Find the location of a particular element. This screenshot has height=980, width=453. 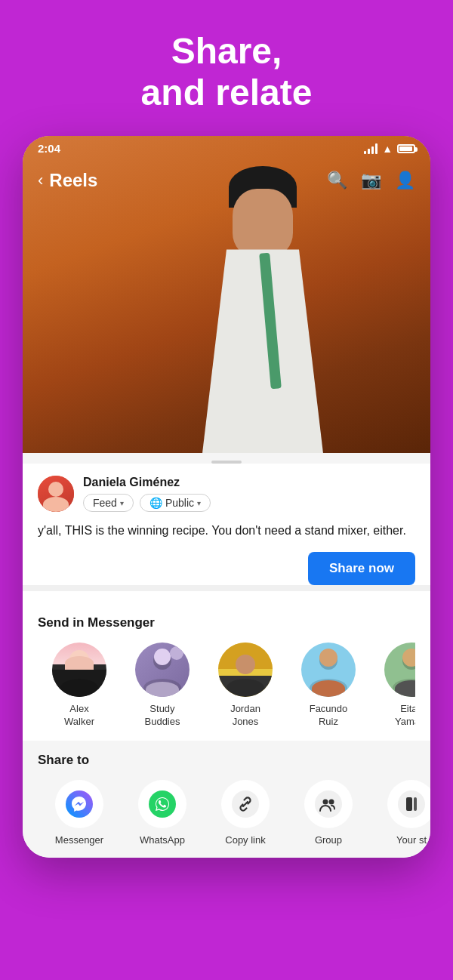

story-share-label: Your st is located at coordinates (411, 840).